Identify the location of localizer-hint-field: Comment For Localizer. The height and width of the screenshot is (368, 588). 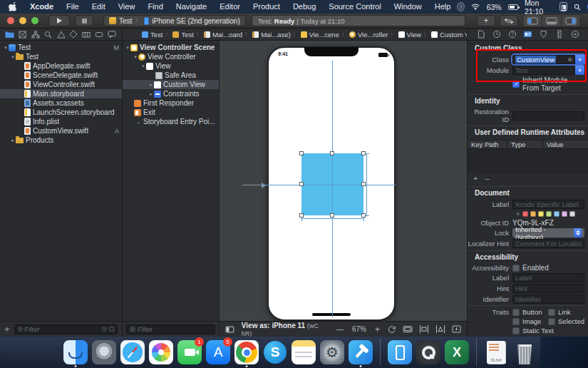
(549, 244).